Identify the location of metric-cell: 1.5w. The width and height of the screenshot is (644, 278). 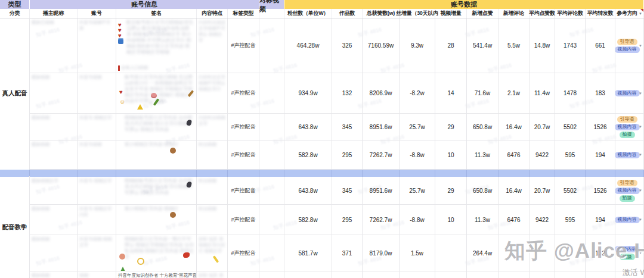
(417, 254).